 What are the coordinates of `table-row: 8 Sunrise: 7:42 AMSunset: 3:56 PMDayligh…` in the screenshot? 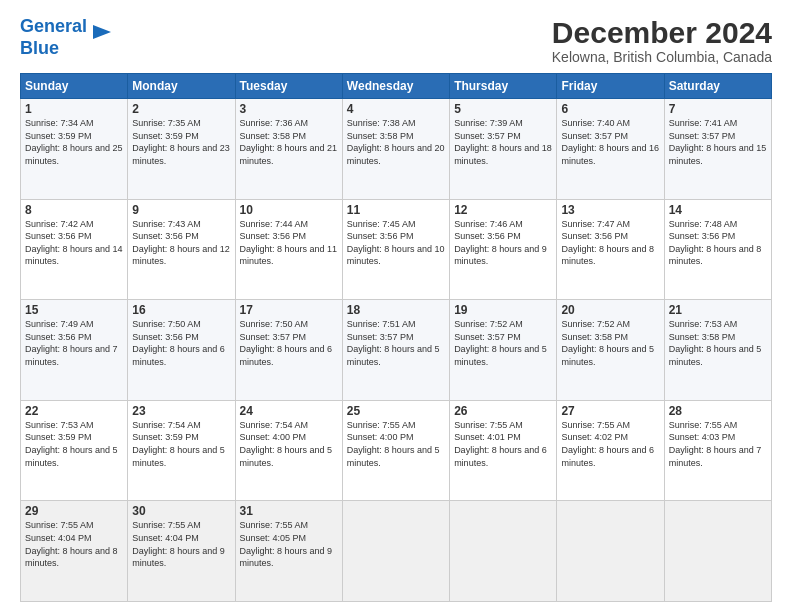 It's located at (74, 250).